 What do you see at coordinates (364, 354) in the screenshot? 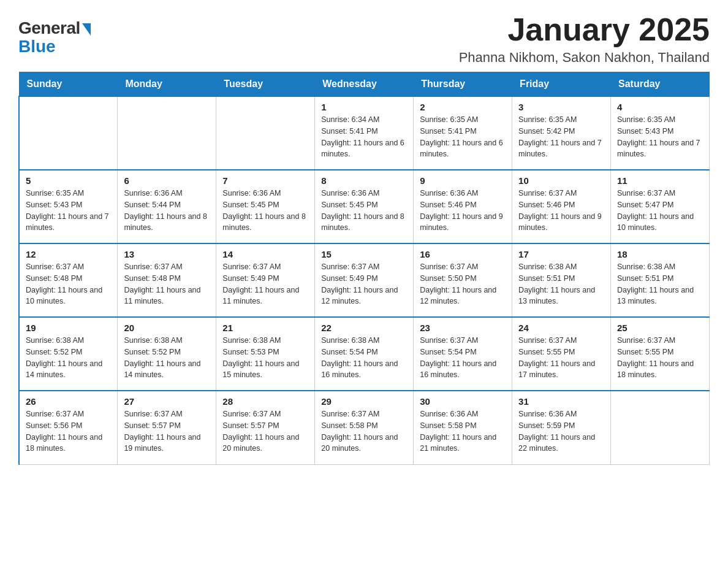
I see `calendar-cell: 22Sunrise: 6:38 AMSunset: 5:54 PMDayligh…` at bounding box center [364, 354].